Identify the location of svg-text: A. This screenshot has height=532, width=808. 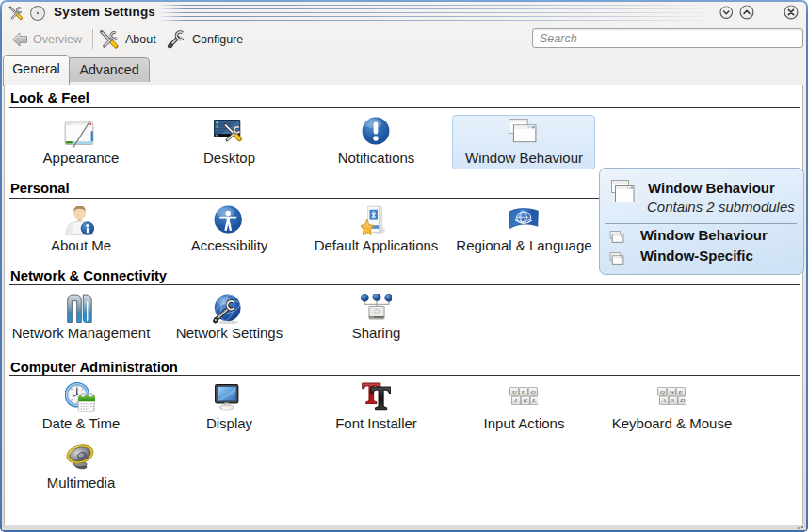
(664, 401).